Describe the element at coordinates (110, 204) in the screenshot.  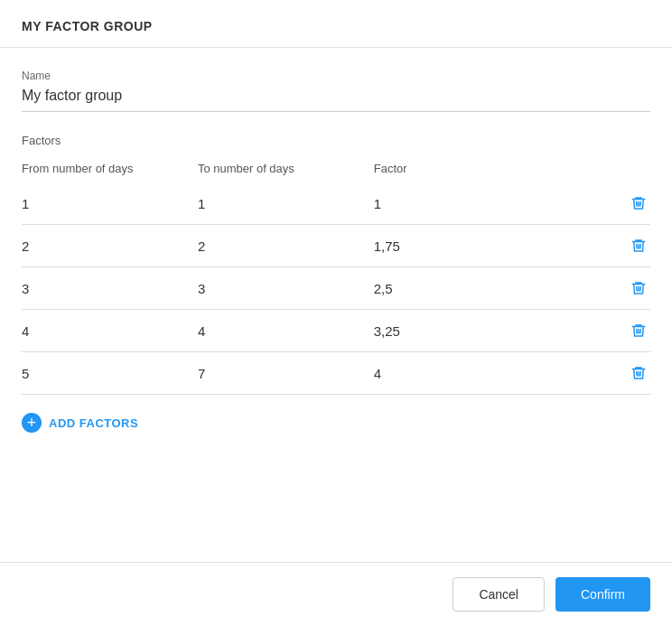
I see `cell-from: 1` at that location.